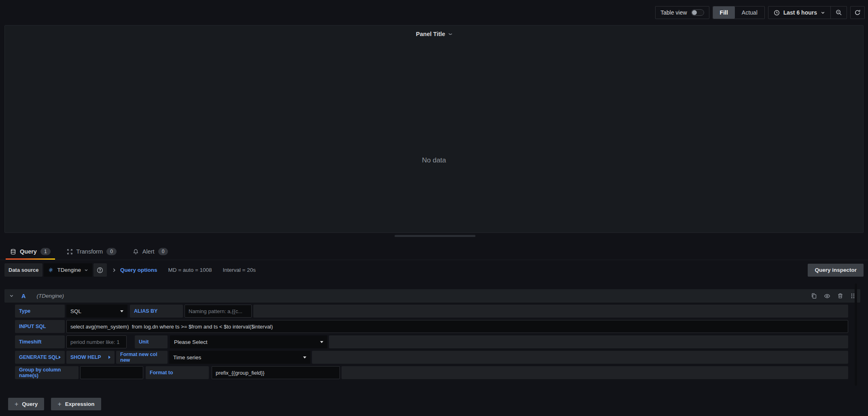  I want to click on query-options-toggle: Query options, so click(139, 270).